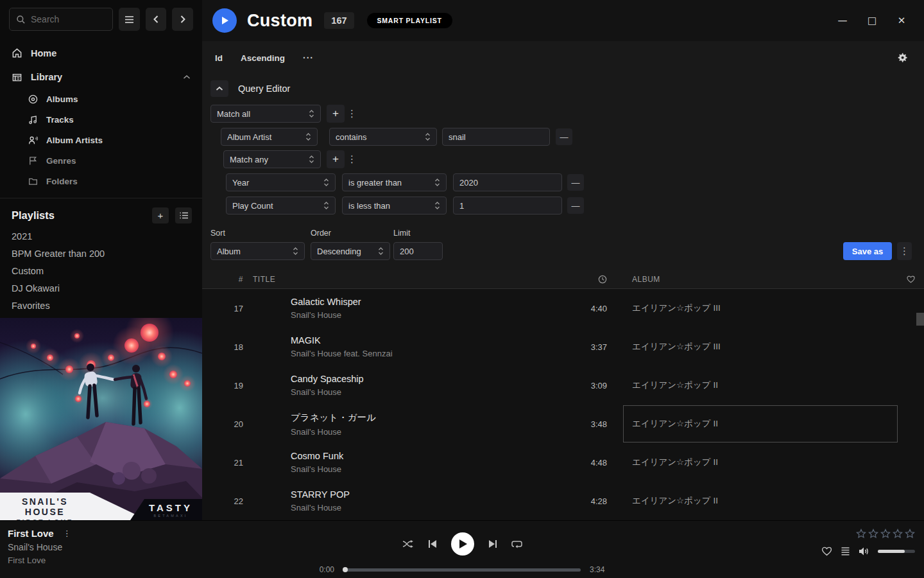  What do you see at coordinates (394, 182) in the screenshot?
I see `rule-operator-select: is greater than` at bounding box center [394, 182].